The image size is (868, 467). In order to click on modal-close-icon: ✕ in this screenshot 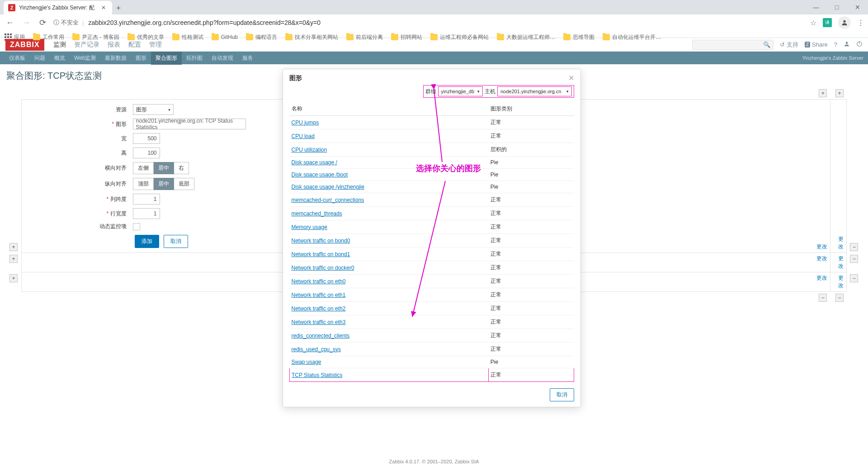, I will do `click(571, 78)`.